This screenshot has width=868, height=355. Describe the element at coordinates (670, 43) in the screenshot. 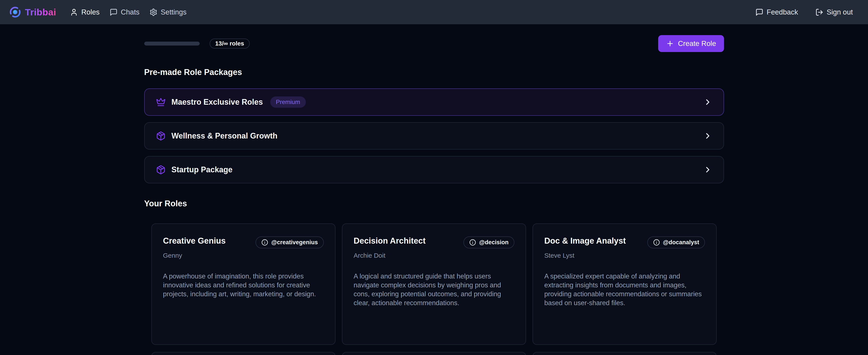

I see `plus-icon` at that location.